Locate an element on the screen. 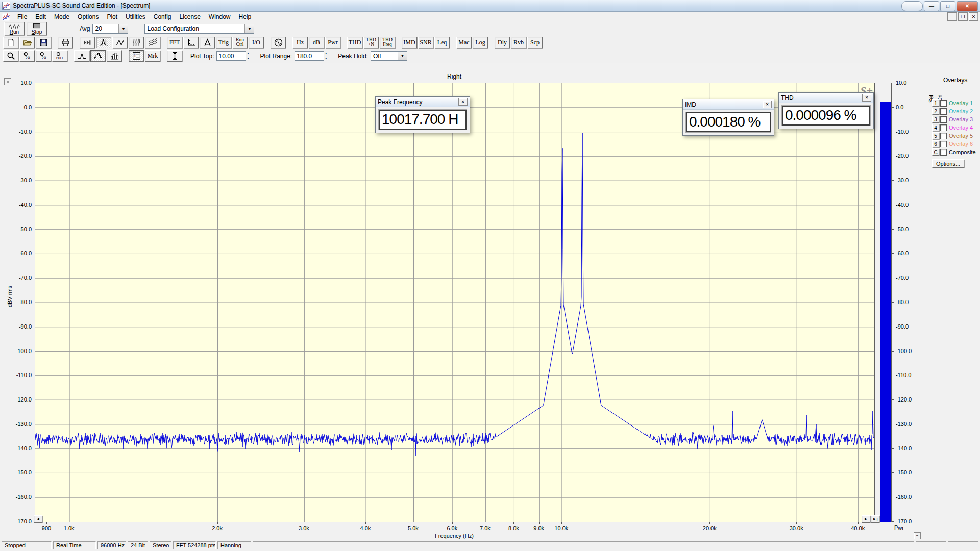 This screenshot has width=980, height=551. overlay-set-button-6: 6 is located at coordinates (936, 144).